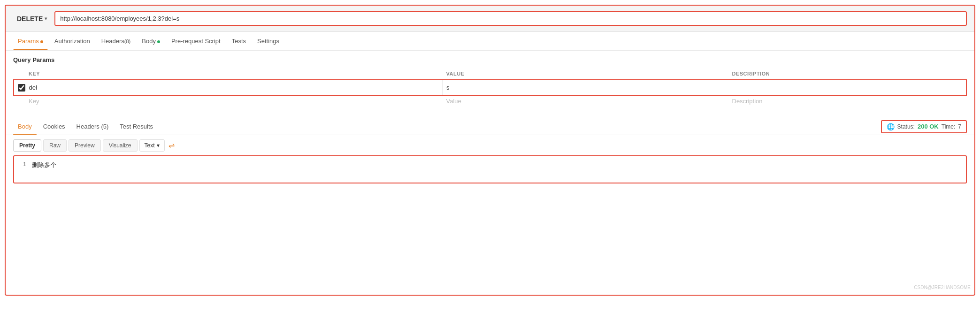 The height and width of the screenshot is (313, 980). Describe the element at coordinates (490, 127) in the screenshot. I see `bottom-tabs-row: Body Cookies Headers (5) Test Results 🌐` at that location.